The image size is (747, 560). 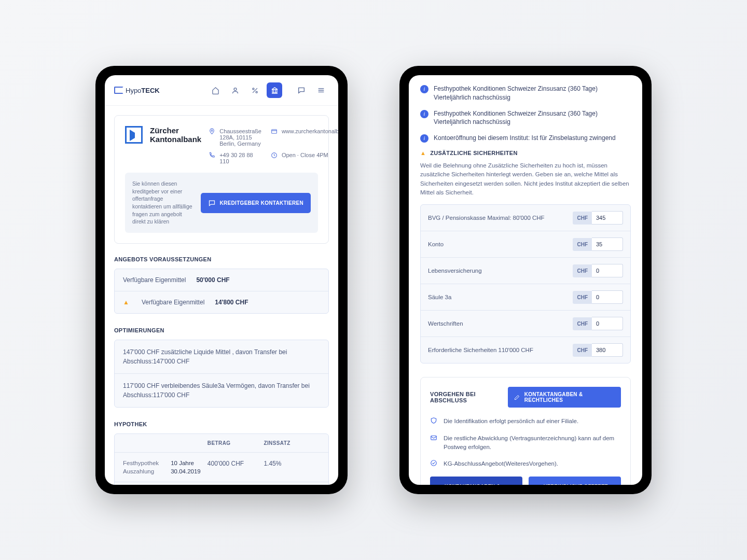 I want to click on procedure-title: VORGEHEN BEI ABSCHLUSS, so click(x=469, y=397).